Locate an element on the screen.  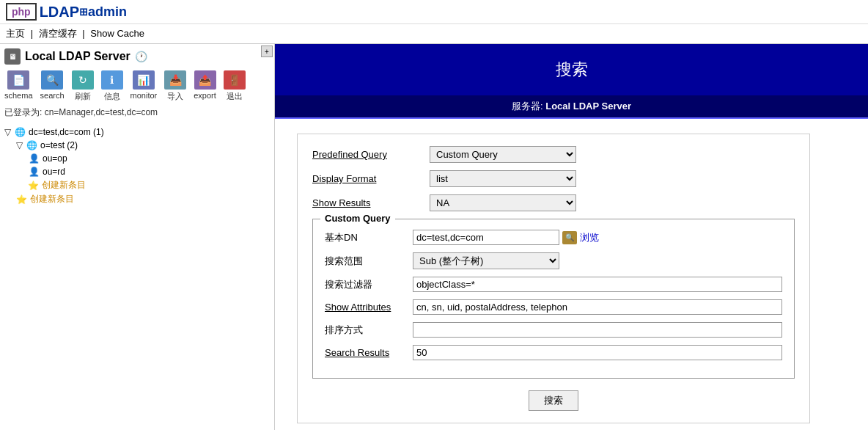
search-toolbar-icon: 🔍 is located at coordinates (52, 80).